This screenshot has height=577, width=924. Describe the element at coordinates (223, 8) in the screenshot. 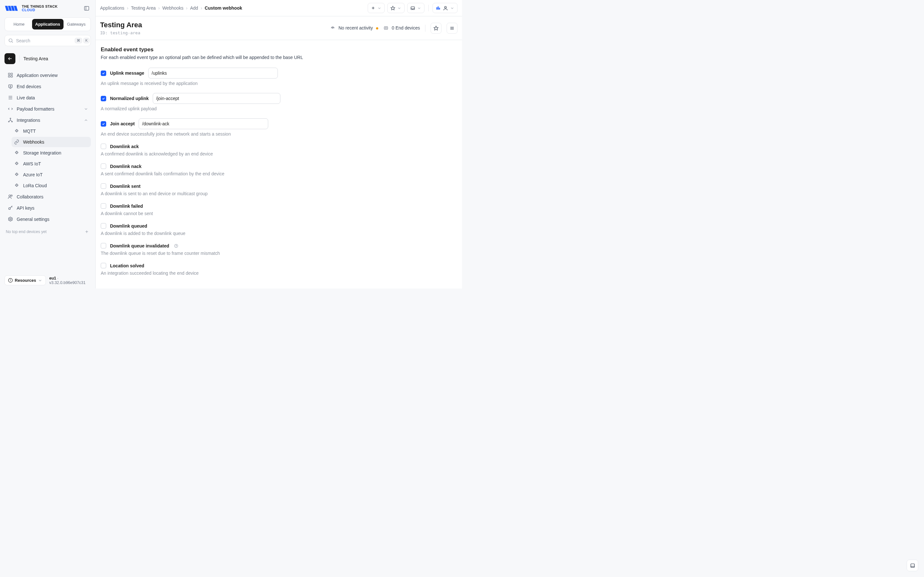

I see `breadcrumb-current: Custom webhook` at that location.